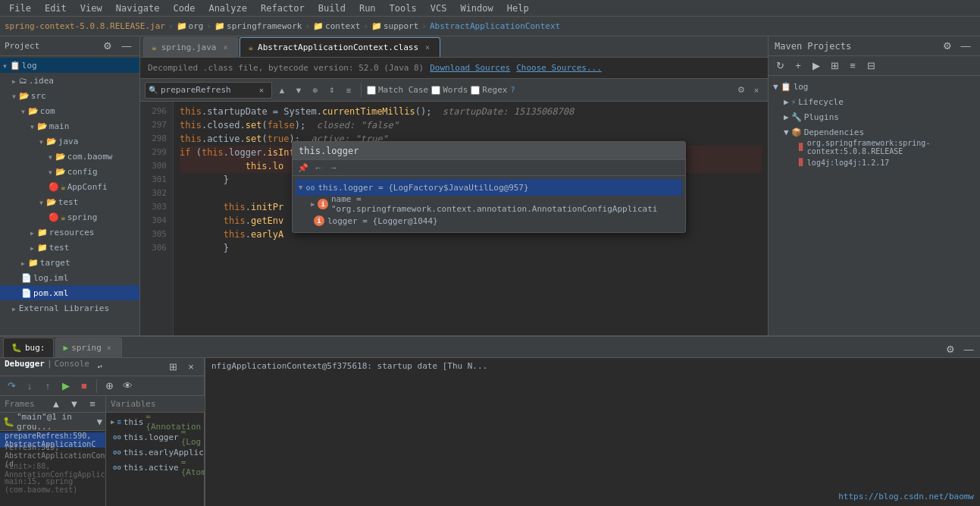 This screenshot has width=980, height=506. I want to click on maven-collapse-btn: ⊟, so click(871, 66).